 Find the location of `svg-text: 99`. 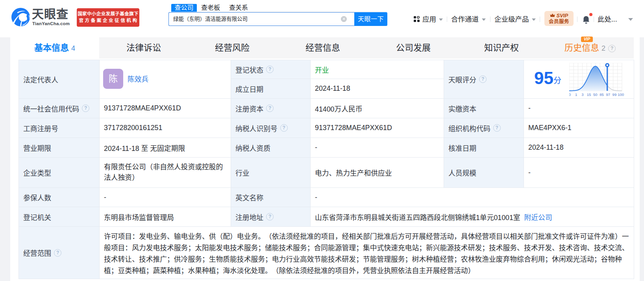

svg-text: 99 is located at coordinates (615, 94).